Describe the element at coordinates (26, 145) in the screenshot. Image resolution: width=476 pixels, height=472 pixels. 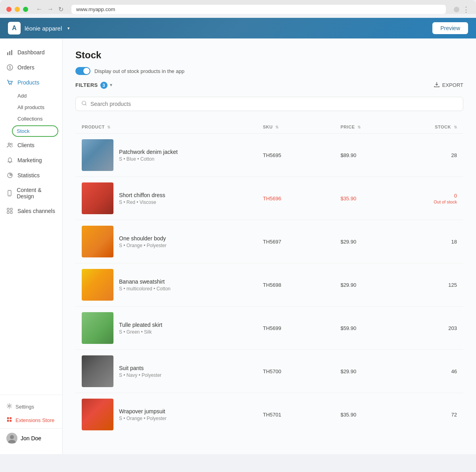
I see `clients-label: Clients` at that location.